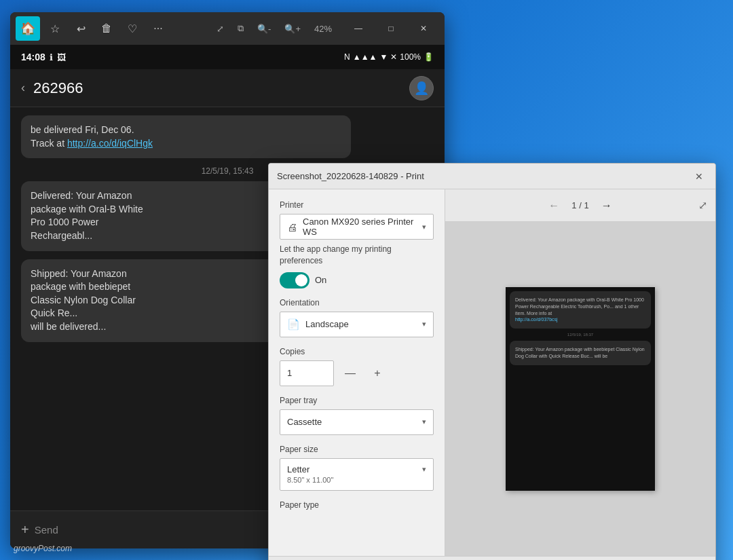 The image size is (733, 560). What do you see at coordinates (424, 470) in the screenshot?
I see `paper-size-chevron-icon: ▾` at bounding box center [424, 470].